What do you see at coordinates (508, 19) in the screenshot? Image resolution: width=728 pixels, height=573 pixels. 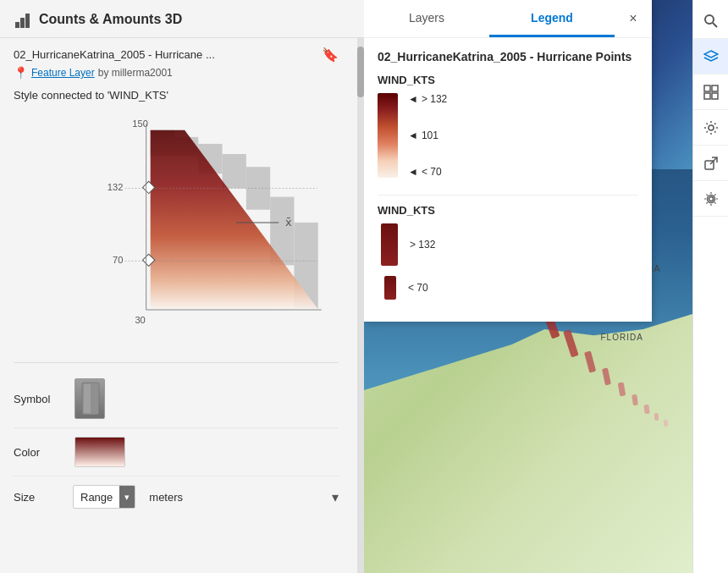 I see `legend-header: Layers Legend ×` at bounding box center [508, 19].